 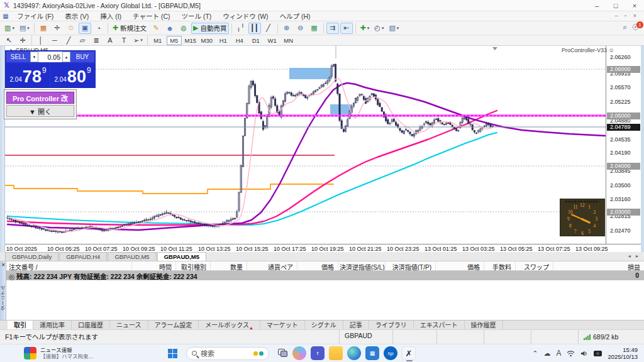 I want to click on tray-chevron-up-icon: ⌃, so click(x=535, y=353).